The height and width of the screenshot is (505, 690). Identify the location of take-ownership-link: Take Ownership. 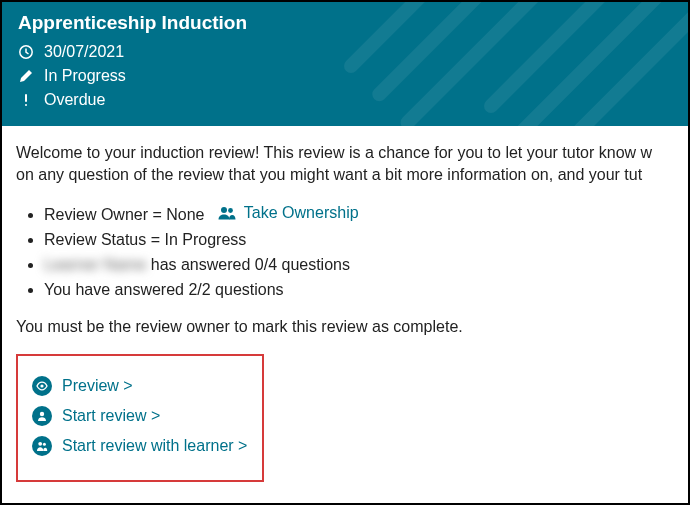
(288, 214).